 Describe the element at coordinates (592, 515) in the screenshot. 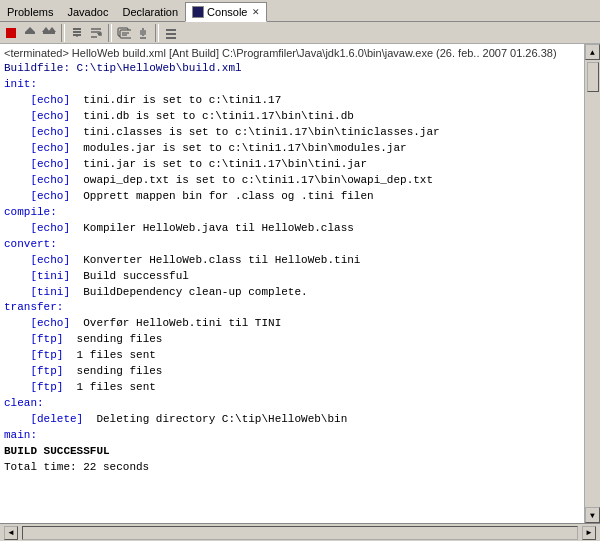

I see `scroll-down-button: ▼` at that location.